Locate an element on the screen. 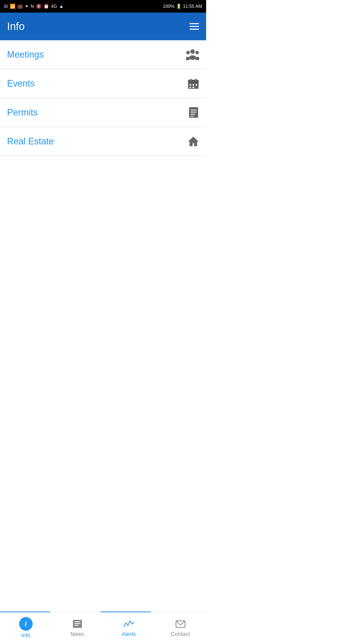 Image resolution: width=362 pixels, height=644 pixels. clock: 11:55 AM is located at coordinates (193, 7).